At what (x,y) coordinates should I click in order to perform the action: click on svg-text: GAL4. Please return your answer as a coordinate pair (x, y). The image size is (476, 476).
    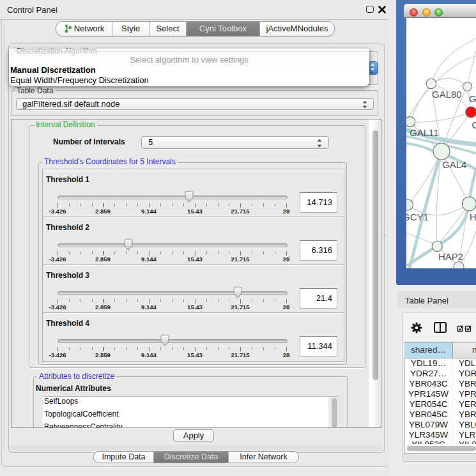
    Looking at the image, I should click on (454, 165).